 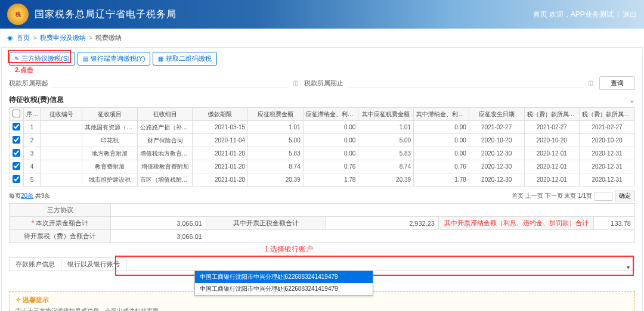 What do you see at coordinates (29, 83) in the screenshot?
I see `start-label: 税款所属期起` at bounding box center [29, 83].